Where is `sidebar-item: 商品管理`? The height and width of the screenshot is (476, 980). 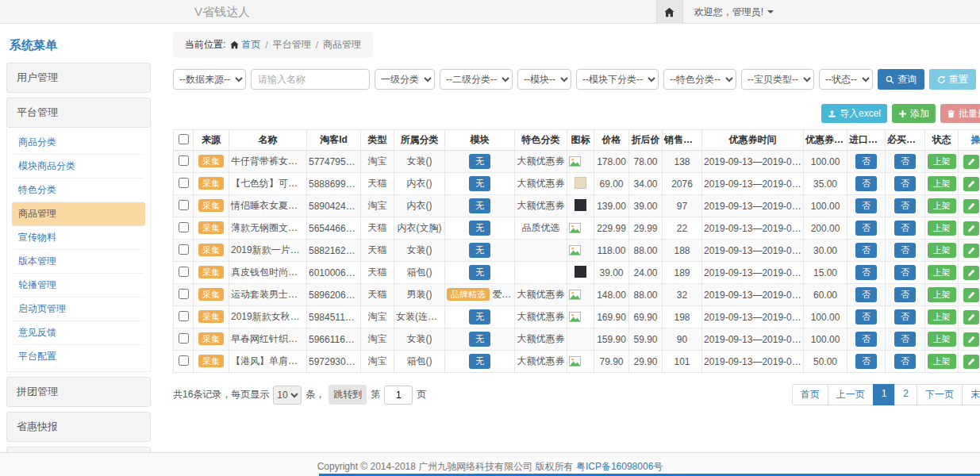
sidebar-item: 商品管理 is located at coordinates (79, 214).